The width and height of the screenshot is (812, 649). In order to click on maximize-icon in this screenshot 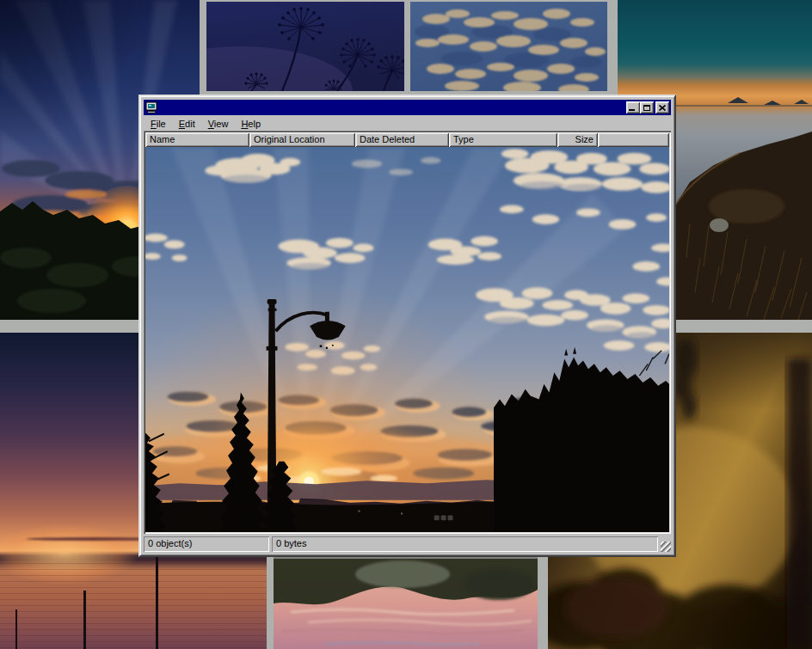, I will do `click(647, 108)`.